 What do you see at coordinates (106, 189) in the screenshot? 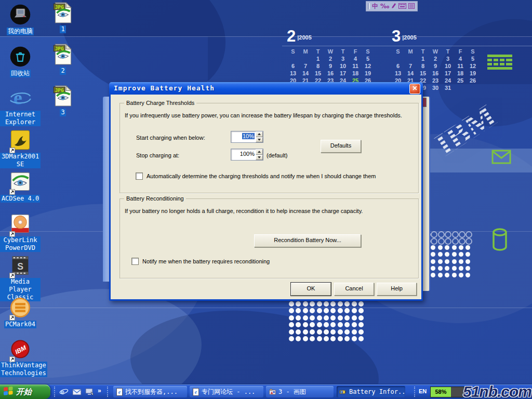
I see `background-window-left-edge` at bounding box center [106, 189].